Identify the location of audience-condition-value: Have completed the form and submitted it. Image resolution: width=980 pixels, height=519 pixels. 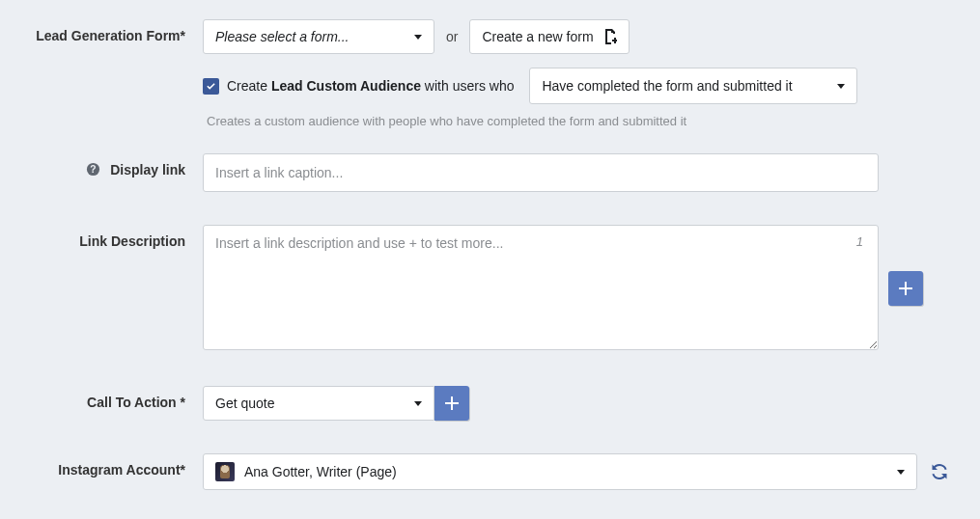
(666, 86).